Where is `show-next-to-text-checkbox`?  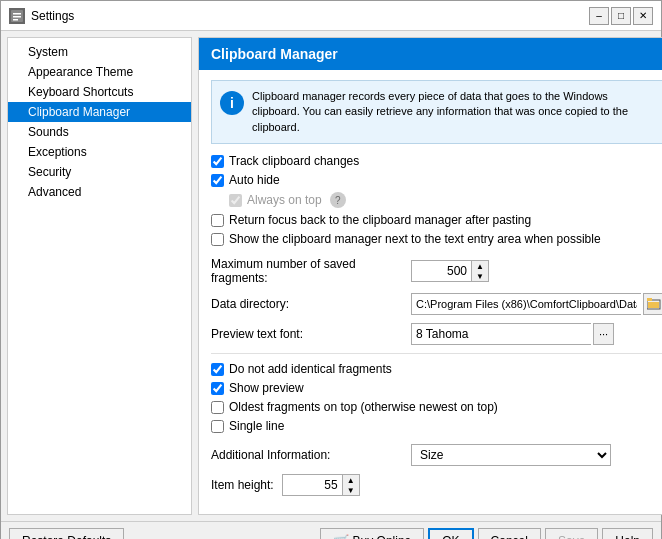 show-next-to-text-checkbox is located at coordinates (218, 240).